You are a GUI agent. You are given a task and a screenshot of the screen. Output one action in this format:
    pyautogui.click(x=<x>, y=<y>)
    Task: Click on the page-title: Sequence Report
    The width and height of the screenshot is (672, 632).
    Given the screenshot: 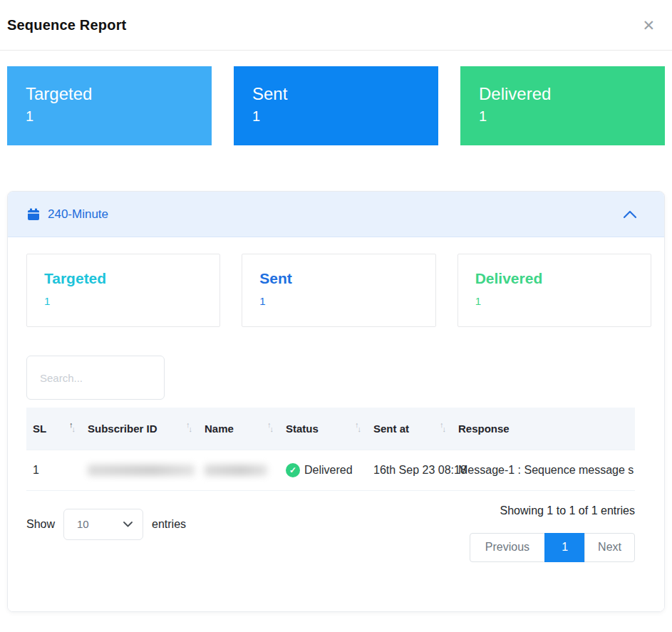 What is the action you would take?
    pyautogui.click(x=67, y=26)
    